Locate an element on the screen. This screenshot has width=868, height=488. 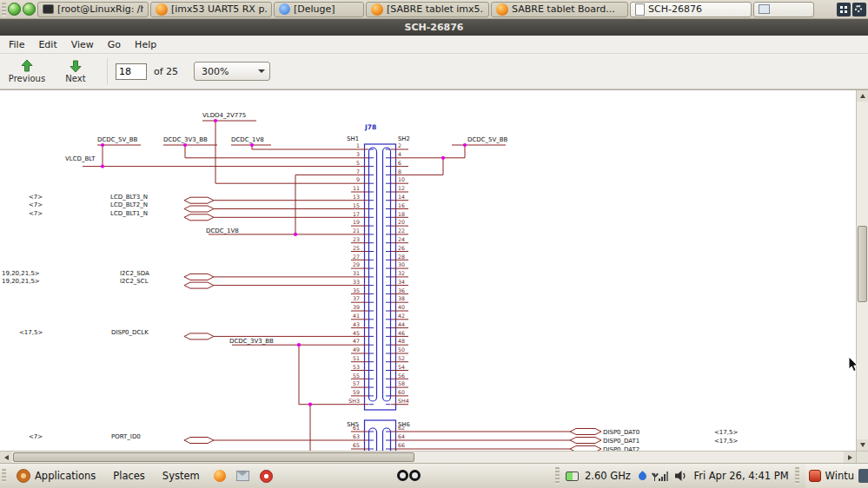
volume-icon is located at coordinates (681, 476).